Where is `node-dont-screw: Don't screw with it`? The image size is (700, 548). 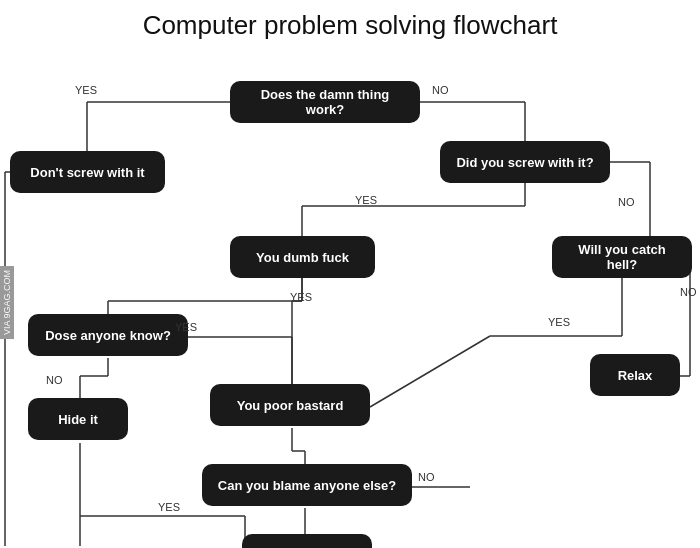 node-dont-screw: Don't screw with it is located at coordinates (88, 172).